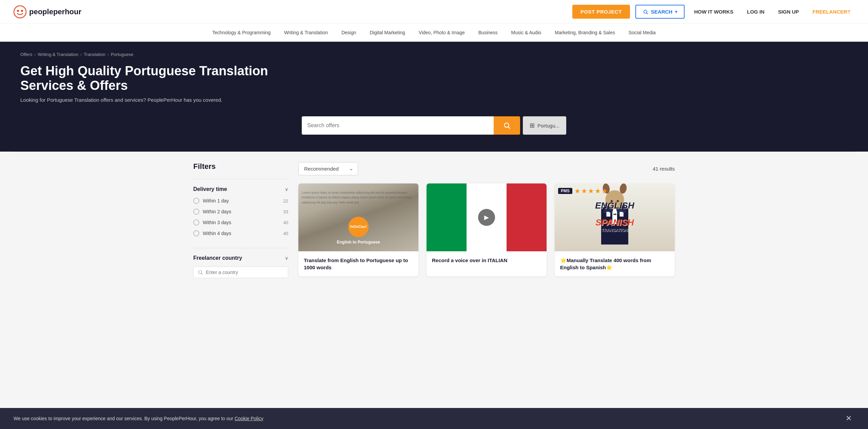 The width and height of the screenshot is (868, 429). I want to click on results-area: Recommended Price: Low to High Price: Hi…, so click(487, 223).